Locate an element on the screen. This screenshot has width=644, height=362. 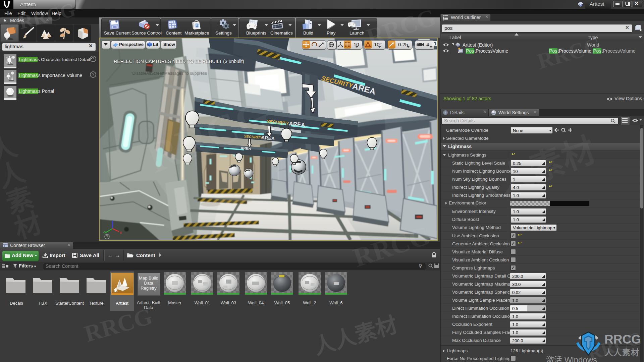
svg-text: -y is located at coordinates (105, 232).